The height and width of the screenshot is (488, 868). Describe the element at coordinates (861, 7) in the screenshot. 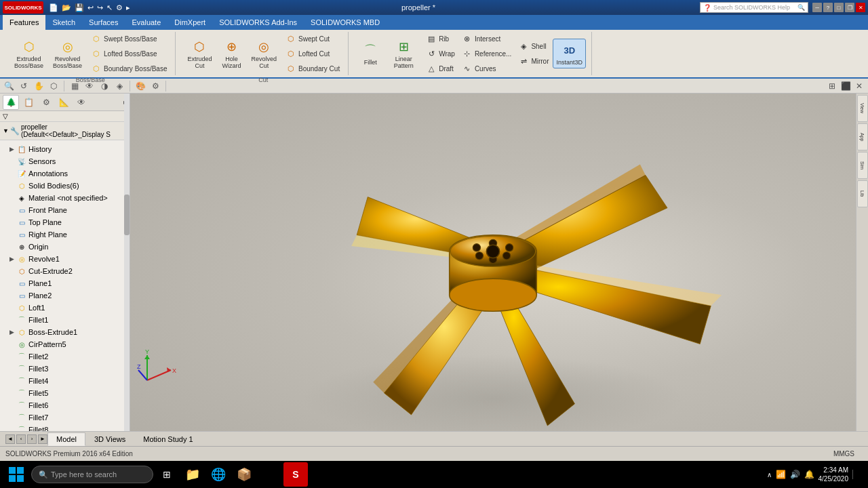

I see `close-button: ✕` at that location.